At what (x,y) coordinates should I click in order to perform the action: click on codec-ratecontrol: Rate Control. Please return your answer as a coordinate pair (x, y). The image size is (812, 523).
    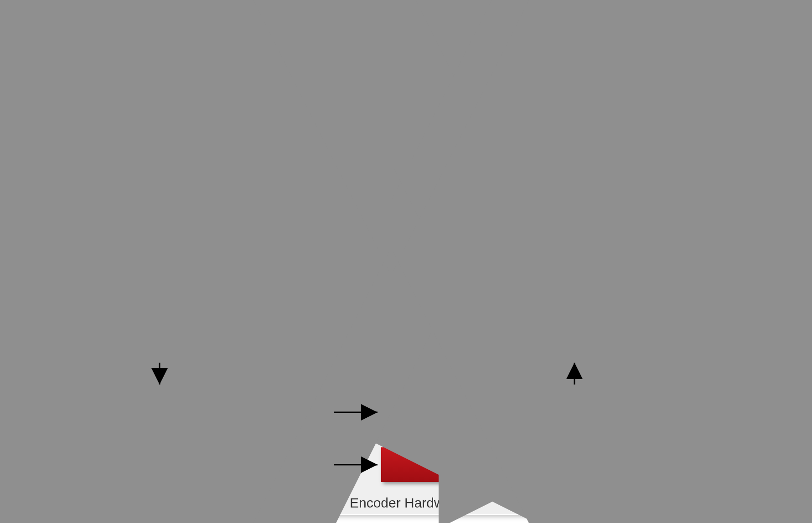
    Looking at the image, I should click on (722, 87).